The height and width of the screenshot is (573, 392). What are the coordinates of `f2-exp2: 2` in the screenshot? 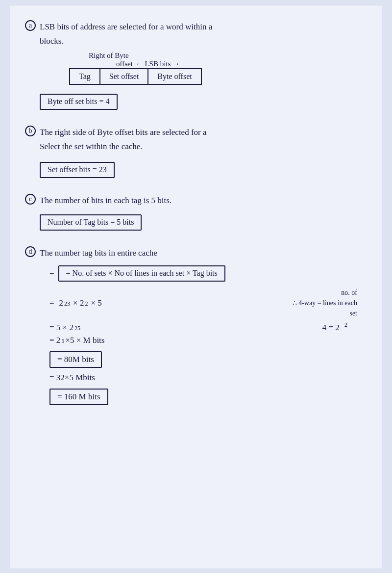 It's located at (86, 304).